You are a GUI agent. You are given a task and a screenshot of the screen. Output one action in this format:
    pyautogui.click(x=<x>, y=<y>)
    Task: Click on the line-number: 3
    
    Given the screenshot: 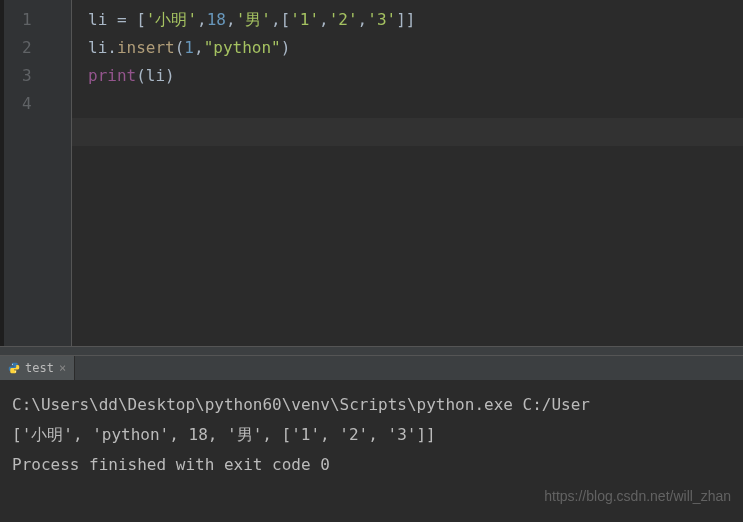 What is the action you would take?
    pyautogui.click(x=38, y=76)
    